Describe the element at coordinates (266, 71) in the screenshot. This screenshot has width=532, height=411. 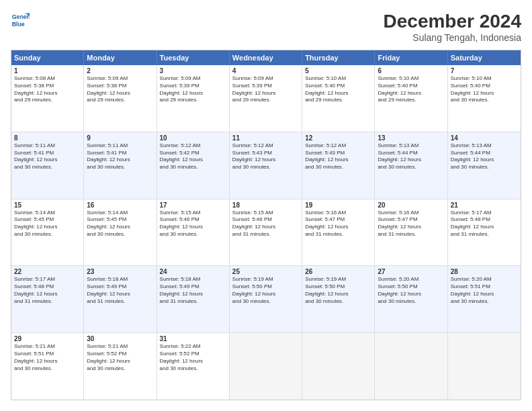
I see `day-number: 4` at that location.